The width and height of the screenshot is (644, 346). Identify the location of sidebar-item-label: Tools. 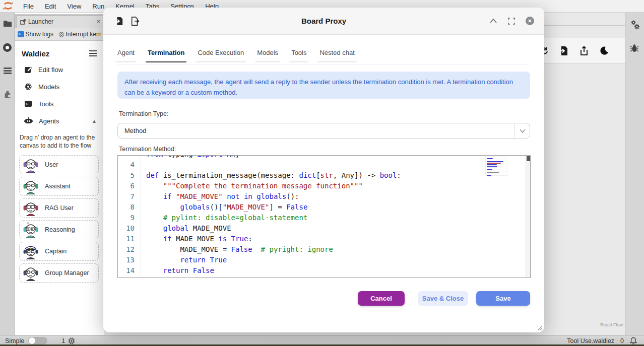
(46, 104).